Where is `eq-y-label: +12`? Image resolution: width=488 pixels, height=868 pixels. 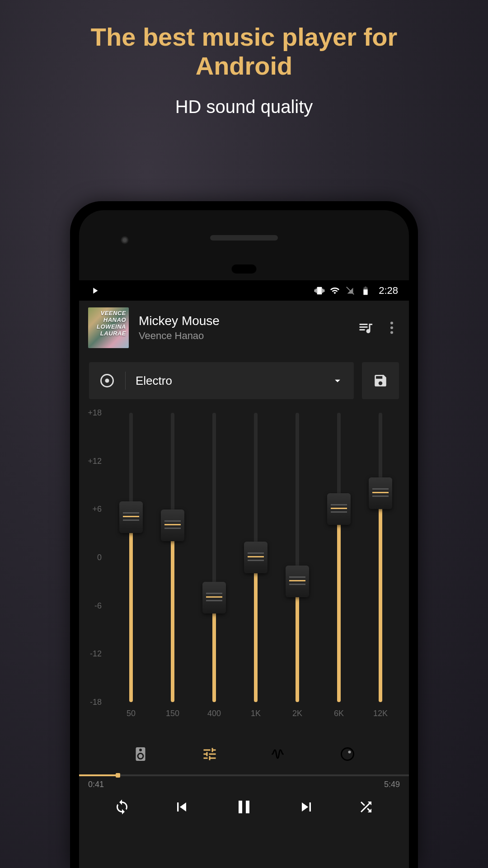 eq-y-label: +12 is located at coordinates (95, 461).